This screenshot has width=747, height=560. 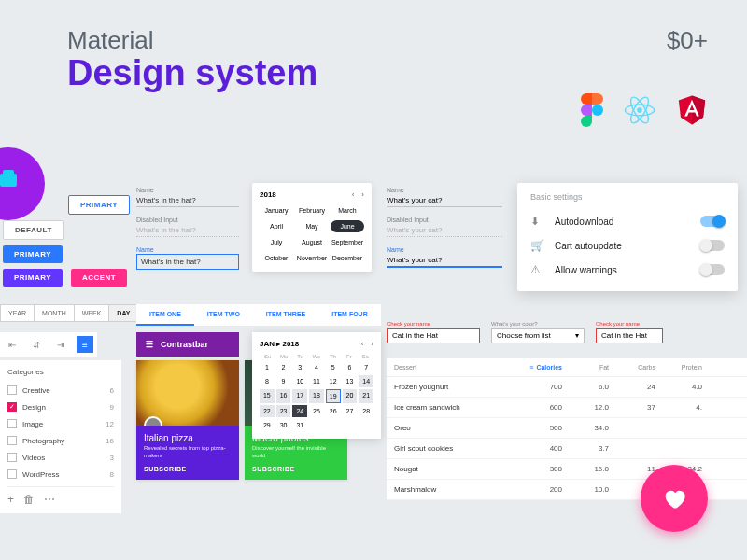 I want to click on contrast-bar: ☰ Contrastbar, so click(x=188, y=344).